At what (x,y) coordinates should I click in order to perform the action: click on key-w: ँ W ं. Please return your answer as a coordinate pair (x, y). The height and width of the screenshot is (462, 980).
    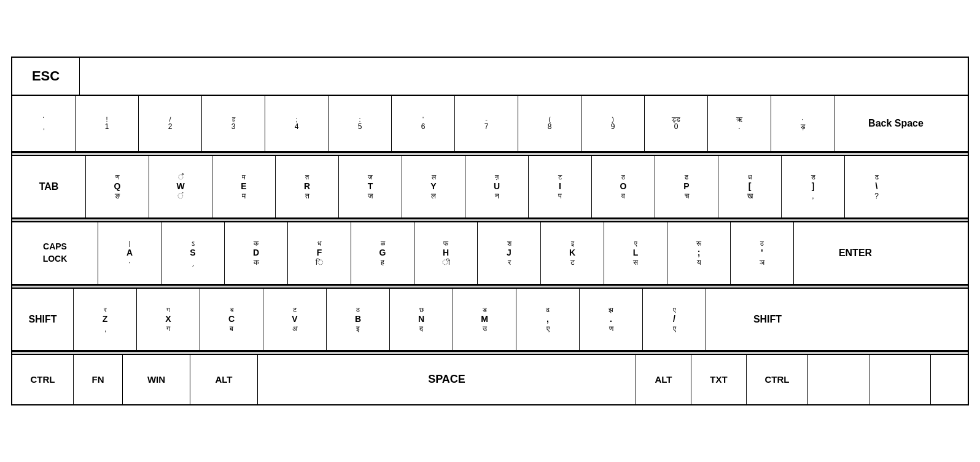
    Looking at the image, I should click on (181, 187).